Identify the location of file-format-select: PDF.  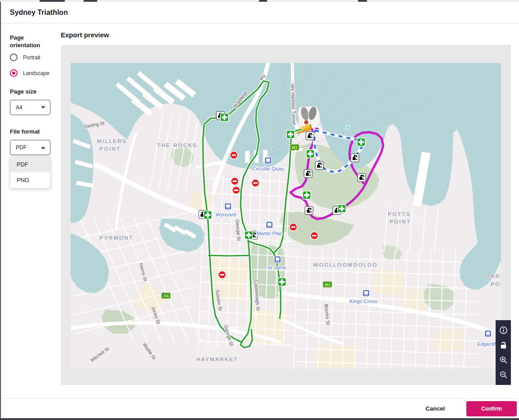
(30, 147).